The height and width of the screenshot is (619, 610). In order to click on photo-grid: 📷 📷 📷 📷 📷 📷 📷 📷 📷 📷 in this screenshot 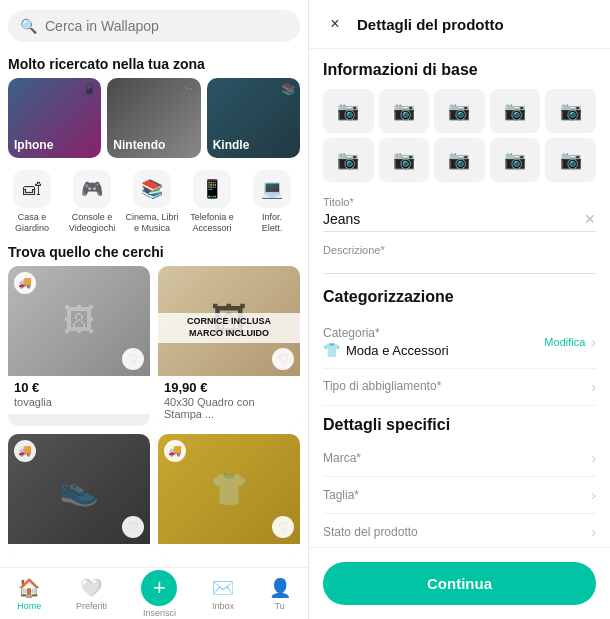, I will do `click(460, 136)`.